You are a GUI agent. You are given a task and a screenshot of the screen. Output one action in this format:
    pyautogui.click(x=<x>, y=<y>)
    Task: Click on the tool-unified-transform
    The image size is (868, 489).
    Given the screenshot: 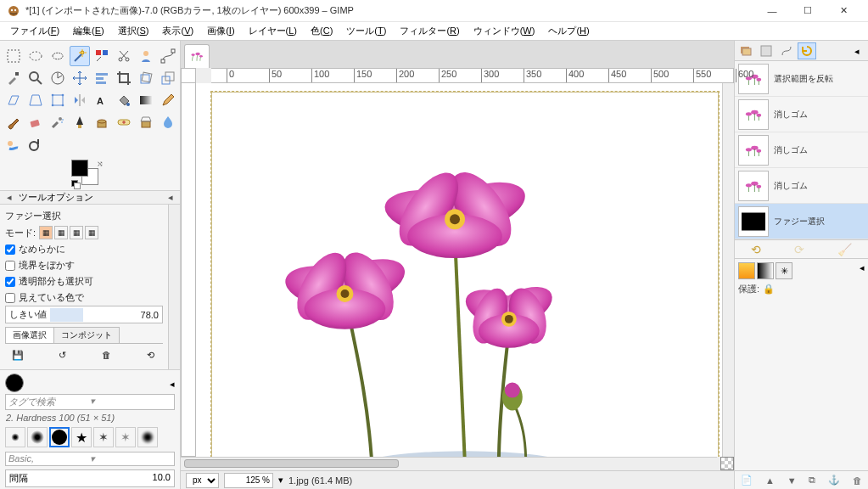 What is the action you would take?
    pyautogui.click(x=58, y=100)
    